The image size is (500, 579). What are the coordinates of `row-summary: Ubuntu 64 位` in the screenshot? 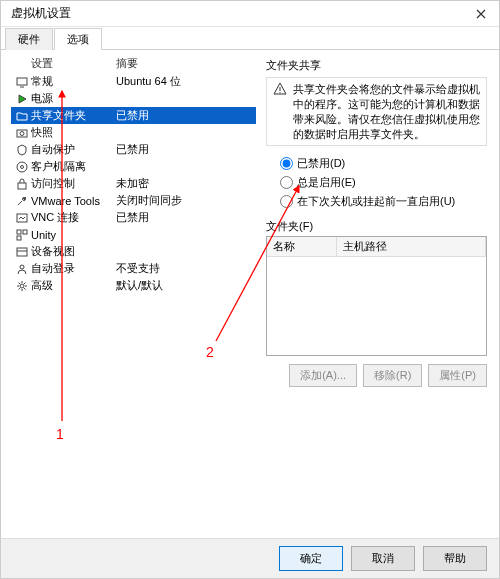 It's located at (186, 82).